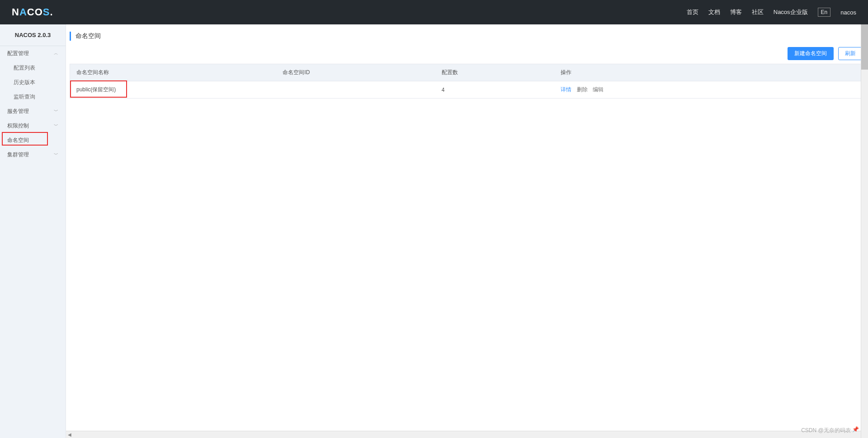 This screenshot has width=868, height=438. I want to click on scrollbar-left-arrow-icon: ◀, so click(70, 435).